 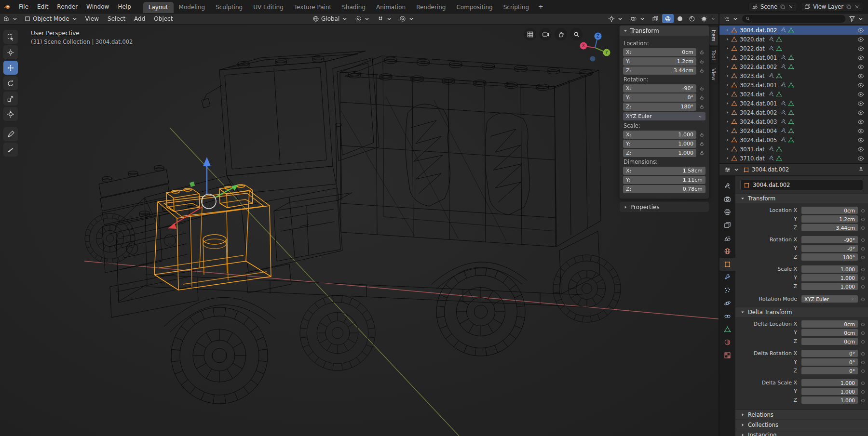 I want to click on outliner-filter-button, so click(x=856, y=19).